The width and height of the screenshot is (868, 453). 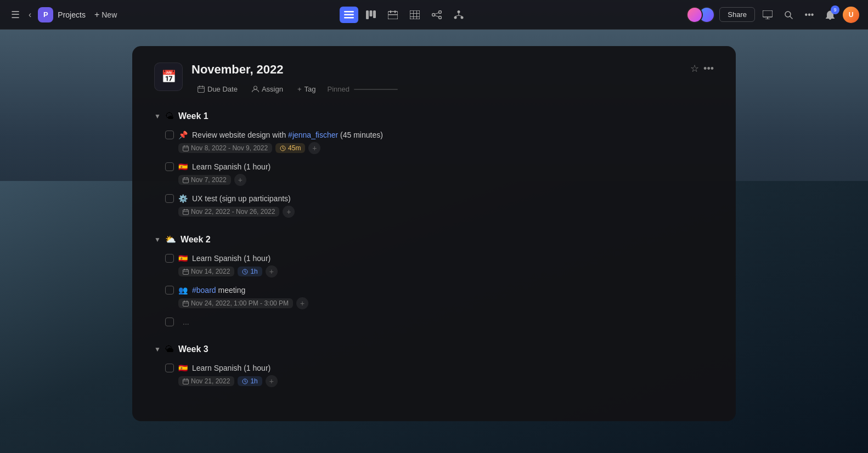 What do you see at coordinates (709, 69) in the screenshot?
I see `more-options-icon: •••` at bounding box center [709, 69].